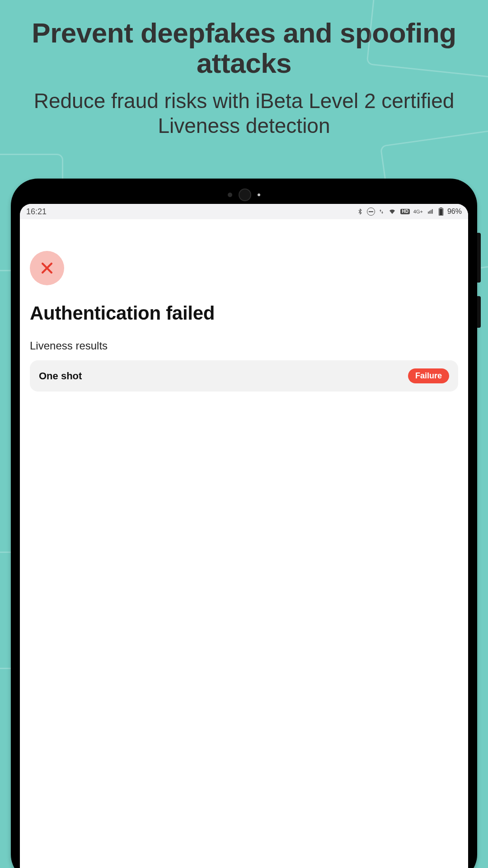 The image size is (488, 868). I want to click on camera-cluster, so click(244, 195).